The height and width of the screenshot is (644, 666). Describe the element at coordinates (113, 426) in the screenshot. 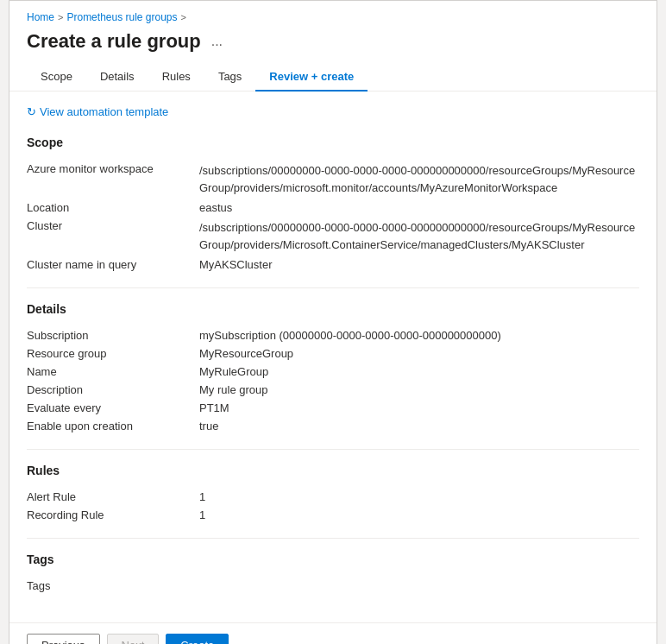

I see `field-label: Enable upon creation` at that location.